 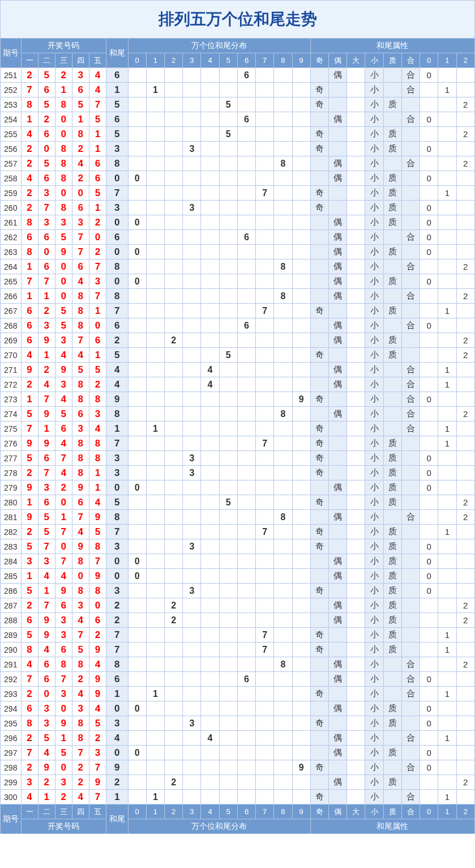 What do you see at coordinates (238, 488) in the screenshot?
I see `table-row: 2799329100偶小质0` at bounding box center [238, 488].